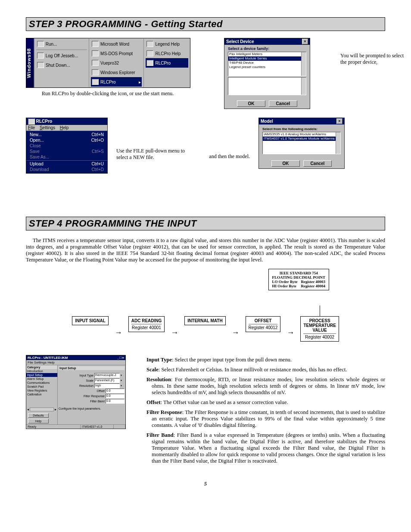  What do you see at coordinates (267, 86) in the screenshot?
I see `device-desc-box` at bounding box center [267, 86].